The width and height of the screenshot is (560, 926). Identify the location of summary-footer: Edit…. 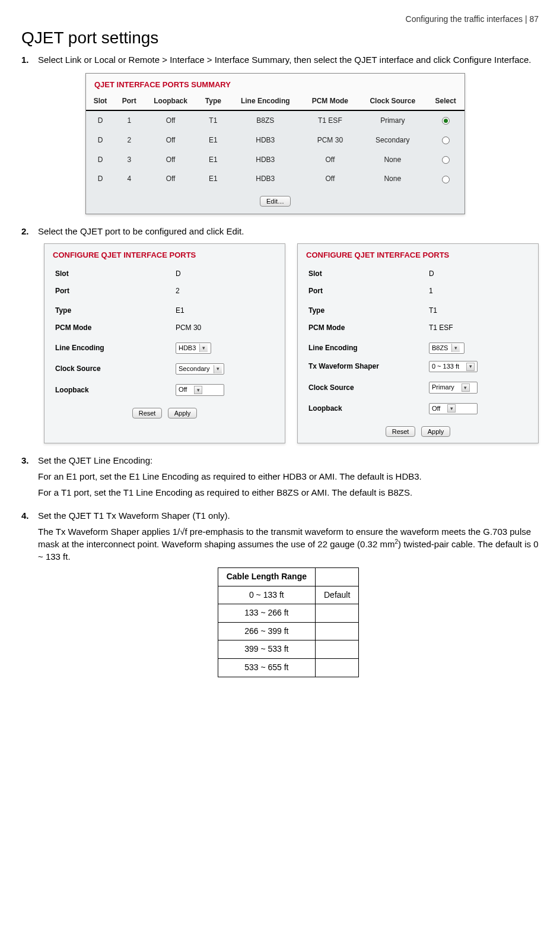
(275, 201).